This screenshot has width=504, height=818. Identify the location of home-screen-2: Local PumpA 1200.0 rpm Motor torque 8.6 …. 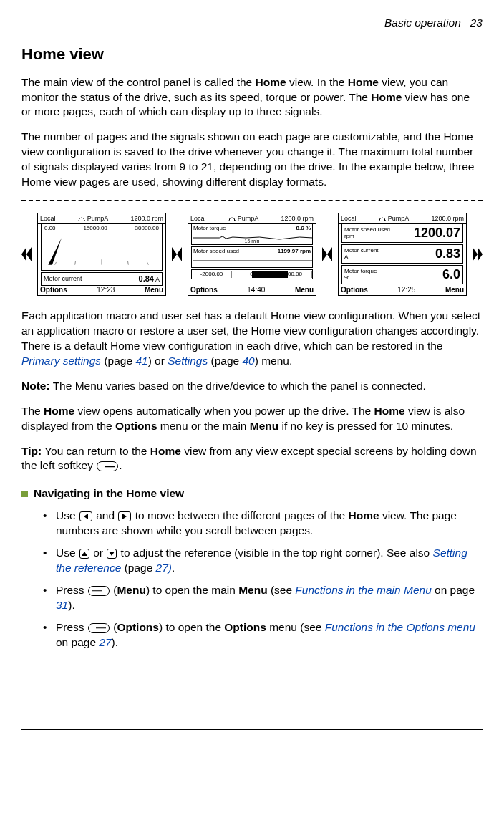
(252, 254).